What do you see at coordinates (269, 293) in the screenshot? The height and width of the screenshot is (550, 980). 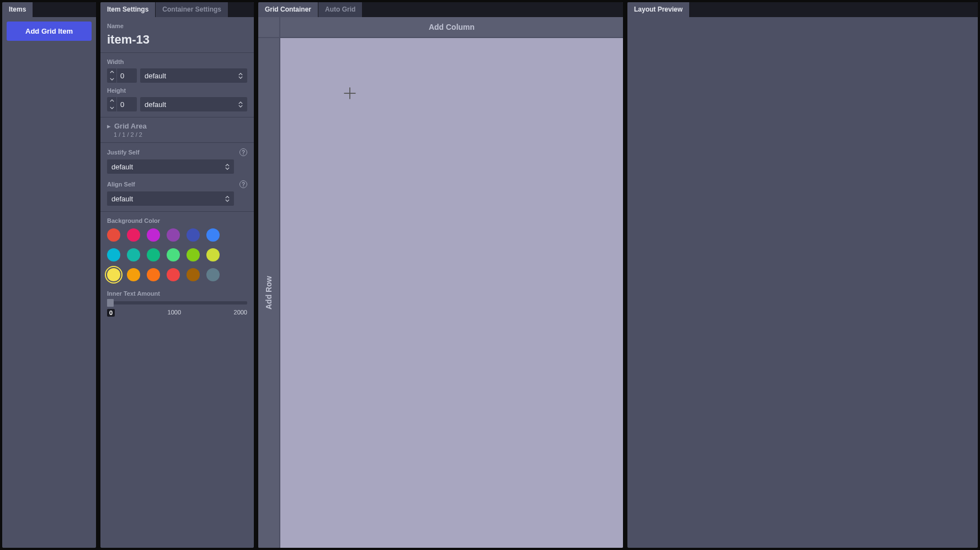 I see `add-row-button: Add Row` at bounding box center [269, 293].